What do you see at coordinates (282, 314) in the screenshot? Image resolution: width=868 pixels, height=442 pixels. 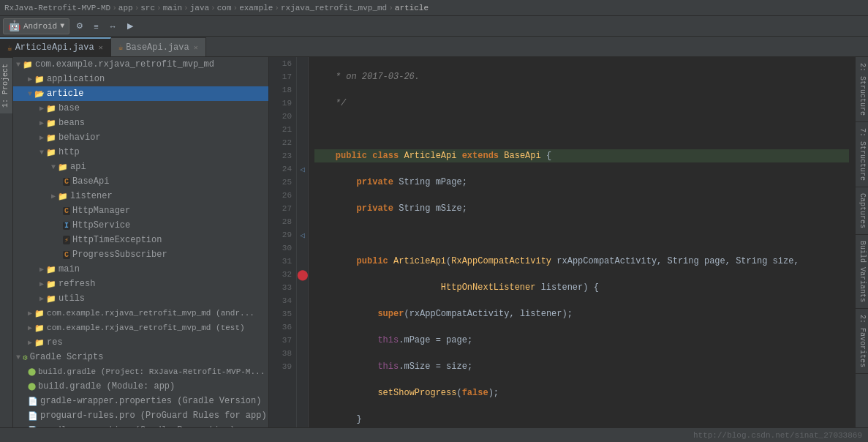 I see `line-num-35: 35` at bounding box center [282, 314].